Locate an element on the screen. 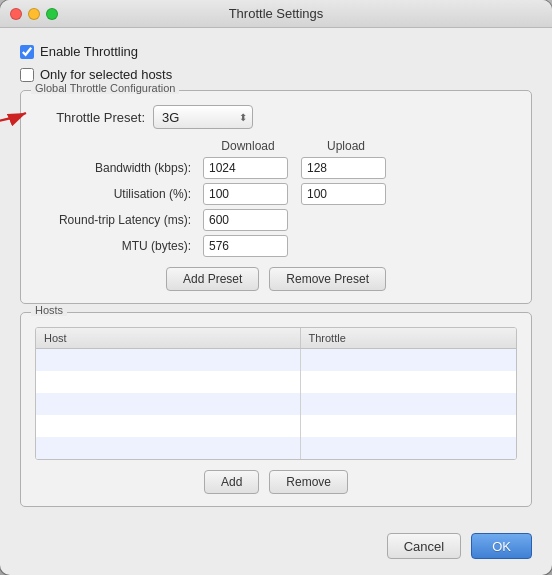 This screenshot has height=575, width=552. only-selected-hosts-checkbox is located at coordinates (27, 75).